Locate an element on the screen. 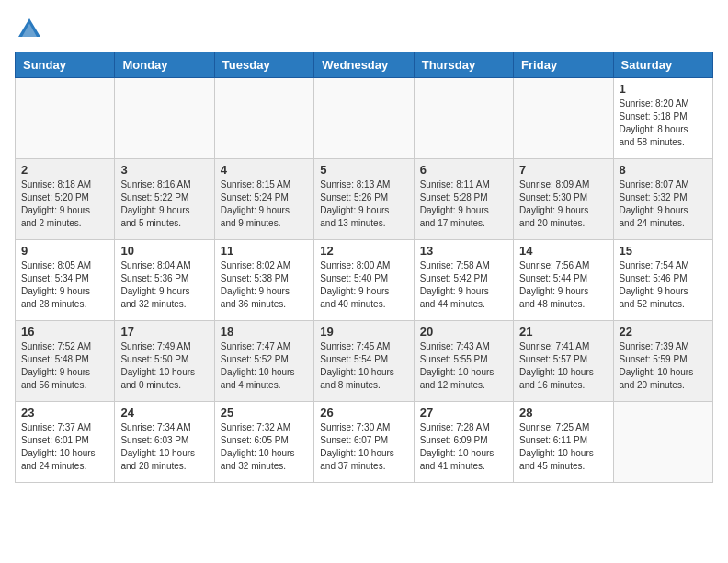 The image size is (728, 563). day-number: 6 is located at coordinates (463, 169).